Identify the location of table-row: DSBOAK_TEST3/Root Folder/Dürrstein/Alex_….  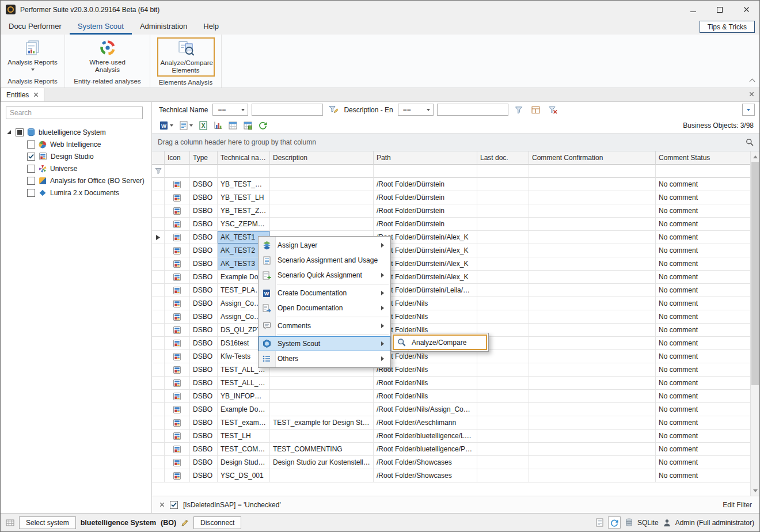
(451, 264).